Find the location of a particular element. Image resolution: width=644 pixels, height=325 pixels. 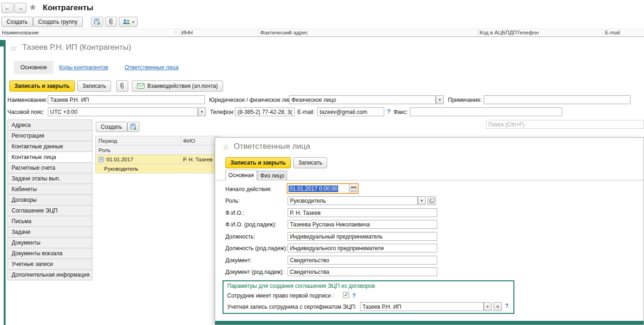

dialog-tab-main: Основная is located at coordinates (241, 175).